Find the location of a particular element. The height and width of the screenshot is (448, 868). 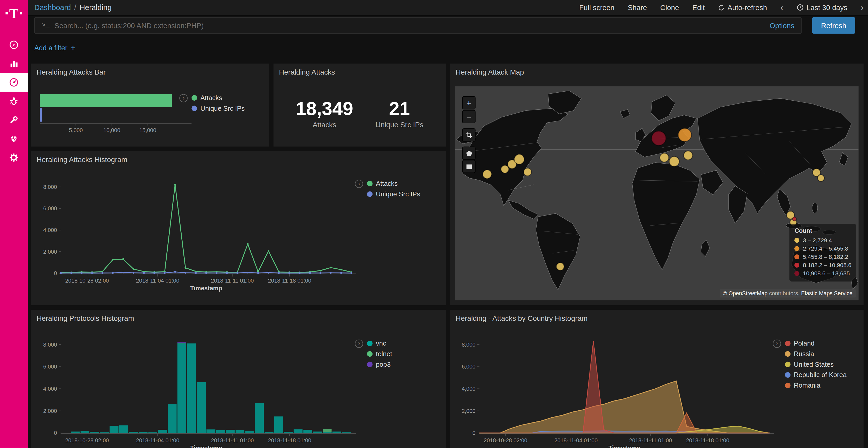

svg-text: 2018-11-18 01:00 is located at coordinates (708, 441).